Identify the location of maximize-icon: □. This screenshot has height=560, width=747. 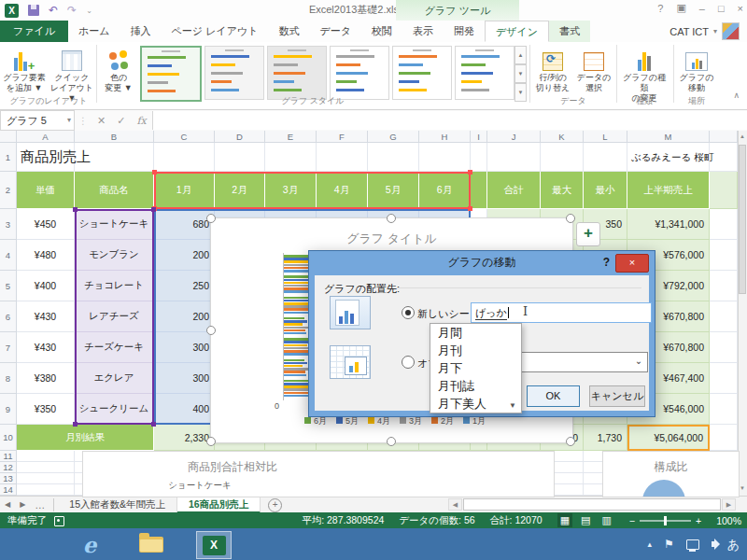
(721, 8).